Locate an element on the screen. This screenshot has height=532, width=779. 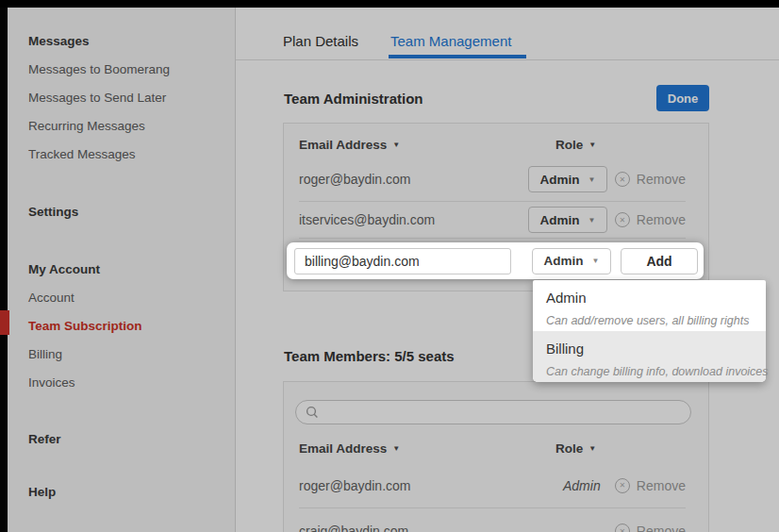
role-option-description: Can add/remove users, all billing rights is located at coordinates (649, 321).